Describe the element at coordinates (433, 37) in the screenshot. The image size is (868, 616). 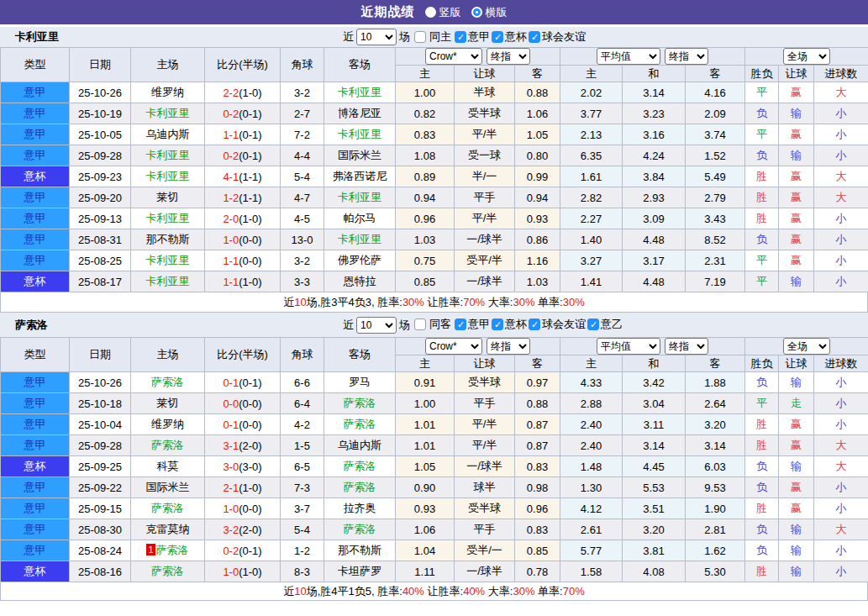
I see `same-venue-checkbox: 同主` at that location.